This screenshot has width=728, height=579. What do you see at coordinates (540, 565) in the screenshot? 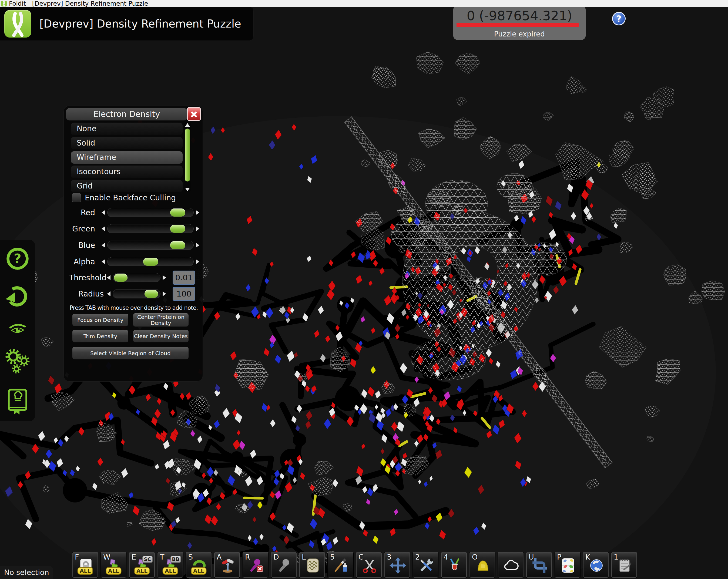
I see `crop-icon` at bounding box center [540, 565].